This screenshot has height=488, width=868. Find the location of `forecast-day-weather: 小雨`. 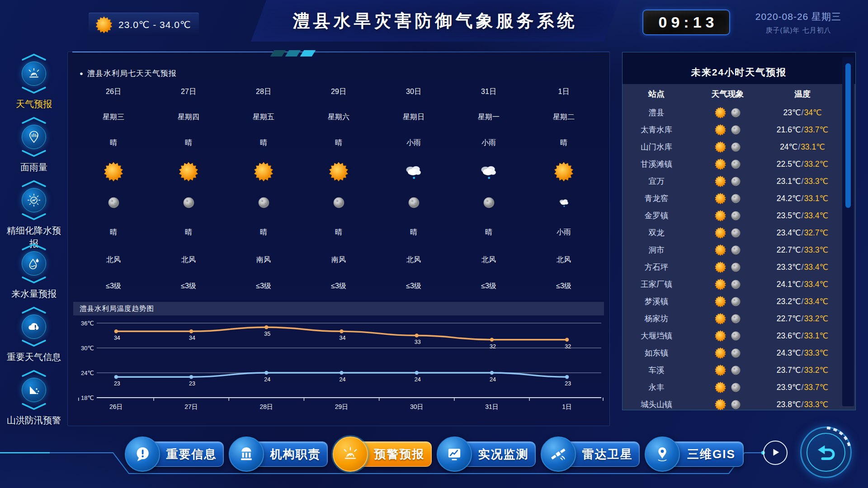

forecast-day-weather: 小雨 is located at coordinates (489, 143).